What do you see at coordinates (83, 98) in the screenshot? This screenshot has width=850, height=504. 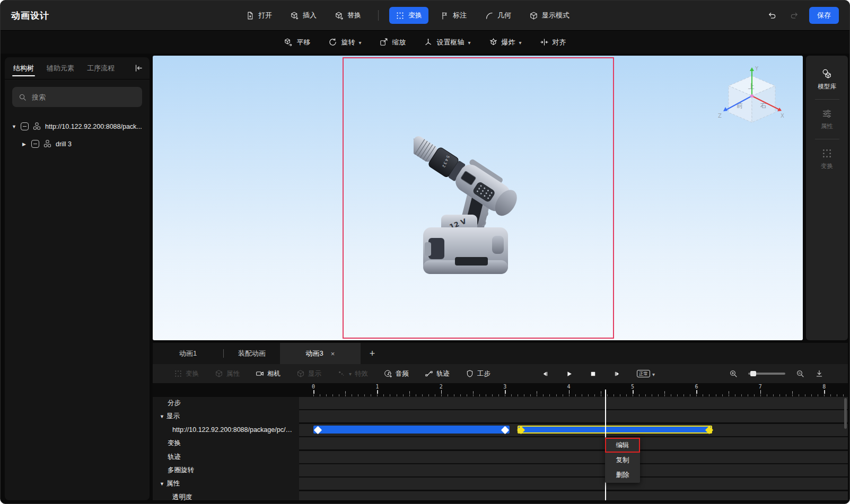 I see `search-input` at bounding box center [83, 98].